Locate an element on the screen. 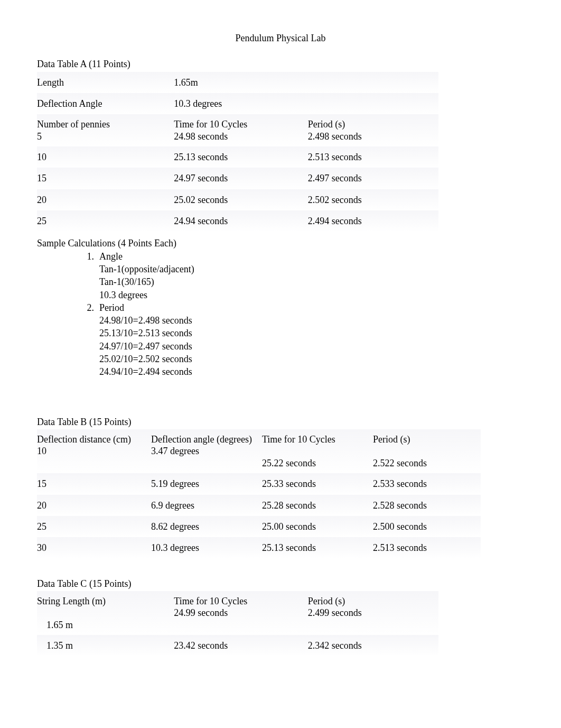 The height and width of the screenshot is (728, 561). cell-value: 1.35 m is located at coordinates (104, 646).